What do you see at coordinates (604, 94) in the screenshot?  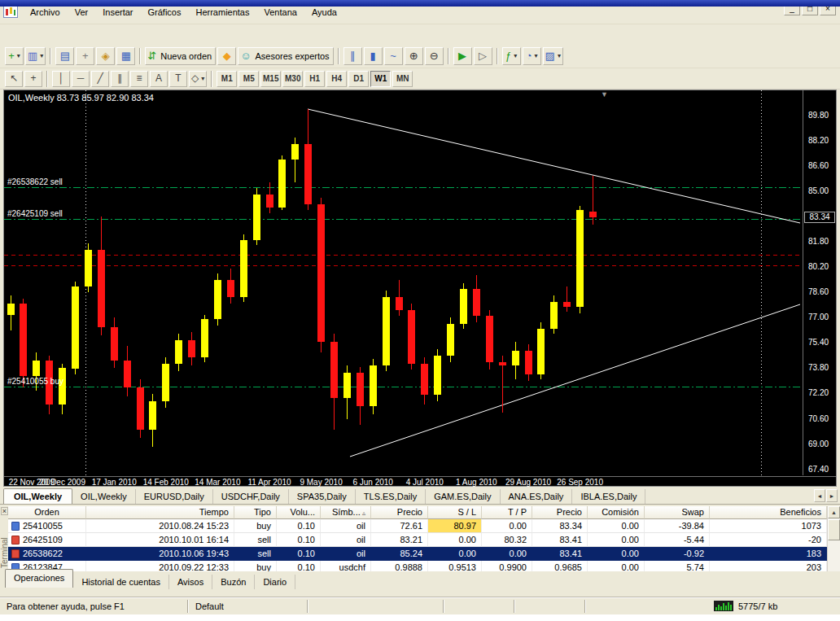 I see `chart-shift-marker-icon: ▼` at bounding box center [604, 94].